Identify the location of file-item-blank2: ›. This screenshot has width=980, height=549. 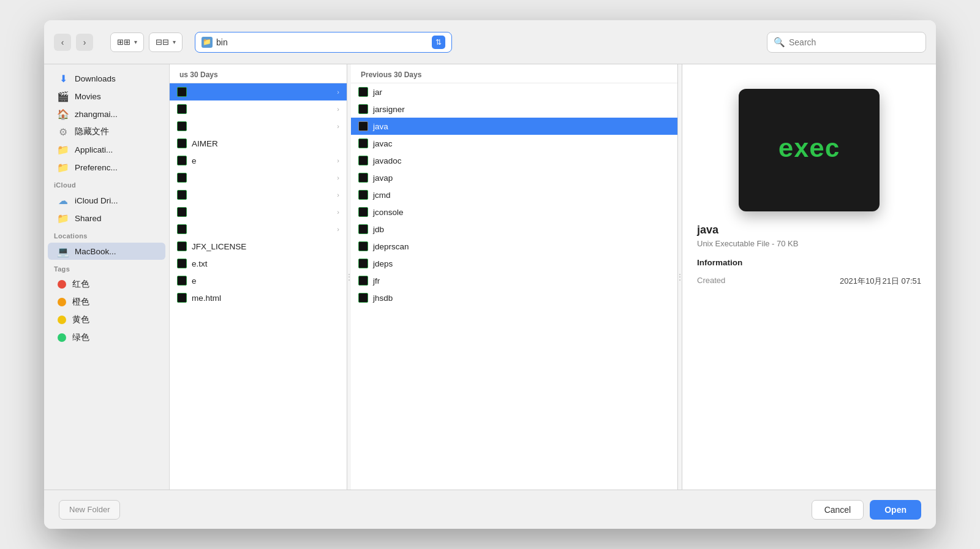
(258, 195).